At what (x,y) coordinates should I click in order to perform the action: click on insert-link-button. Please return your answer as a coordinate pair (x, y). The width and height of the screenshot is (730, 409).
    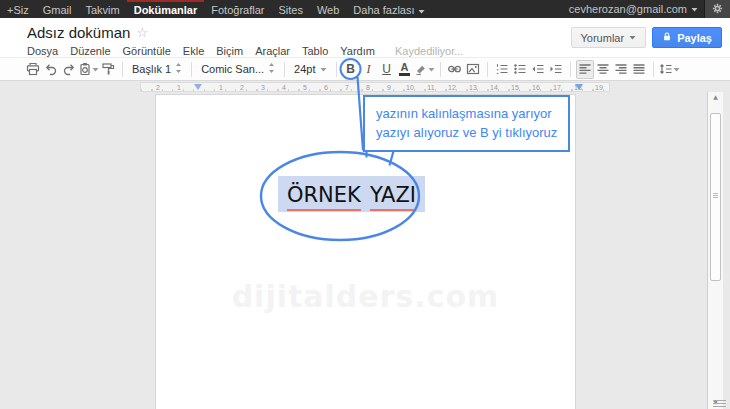
    Looking at the image, I should click on (455, 70).